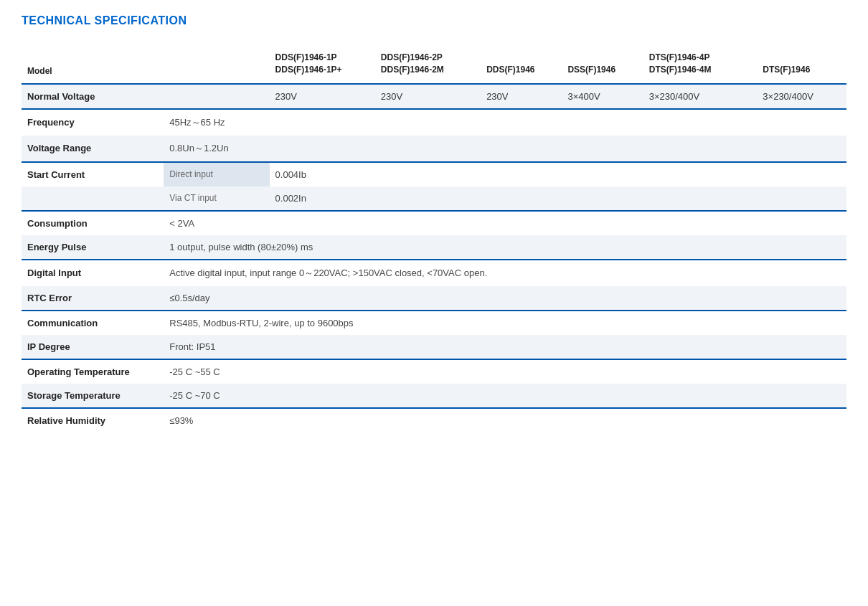 The image size is (868, 606). Describe the element at coordinates (93, 371) in the screenshot. I see `label-main-operating-temp: Operating Temperature` at that location.